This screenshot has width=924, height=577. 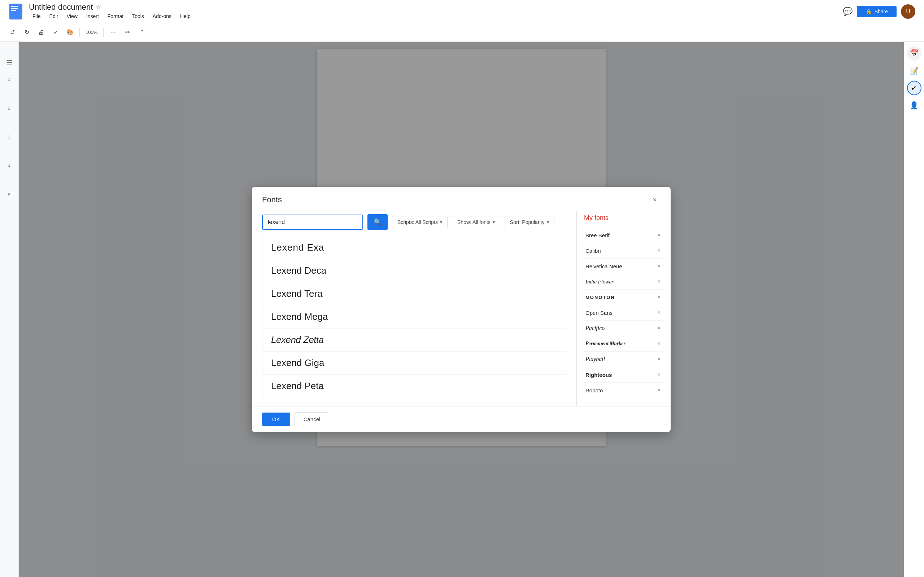 I want to click on remove-open-sans-button: ×, so click(x=659, y=313).